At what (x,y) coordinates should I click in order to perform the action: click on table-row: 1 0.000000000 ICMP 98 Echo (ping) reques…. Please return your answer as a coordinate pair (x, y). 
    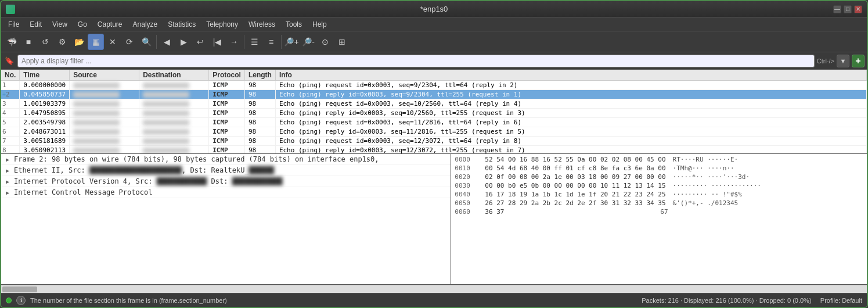
    Looking at the image, I should click on (434, 85).